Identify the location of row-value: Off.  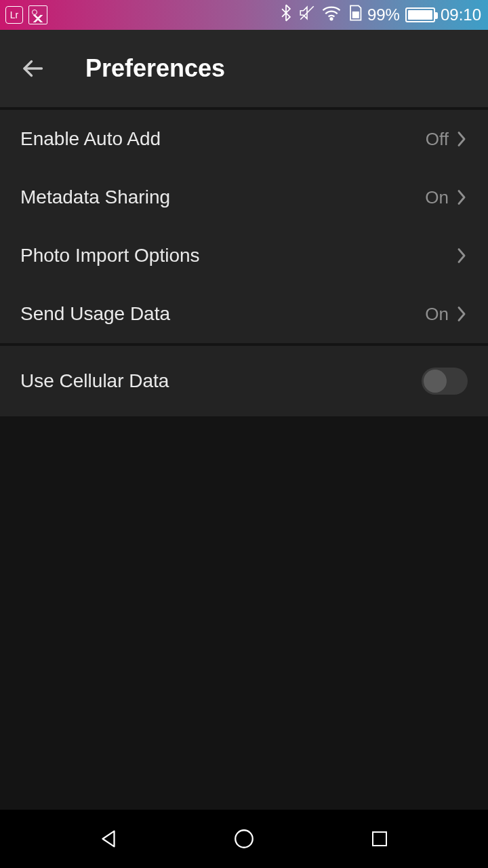
(437, 140).